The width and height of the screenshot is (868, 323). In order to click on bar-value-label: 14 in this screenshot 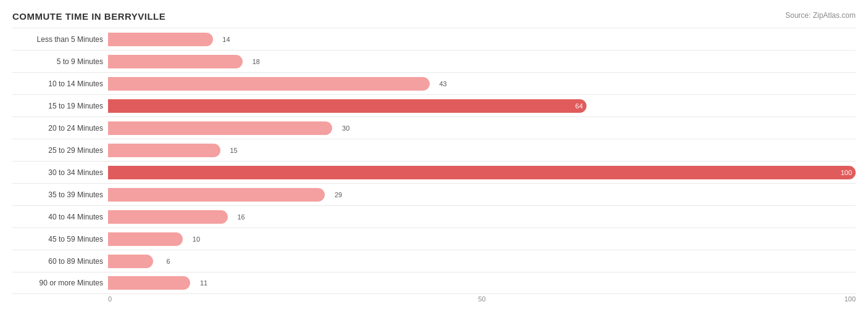, I will do `click(226, 39)`.